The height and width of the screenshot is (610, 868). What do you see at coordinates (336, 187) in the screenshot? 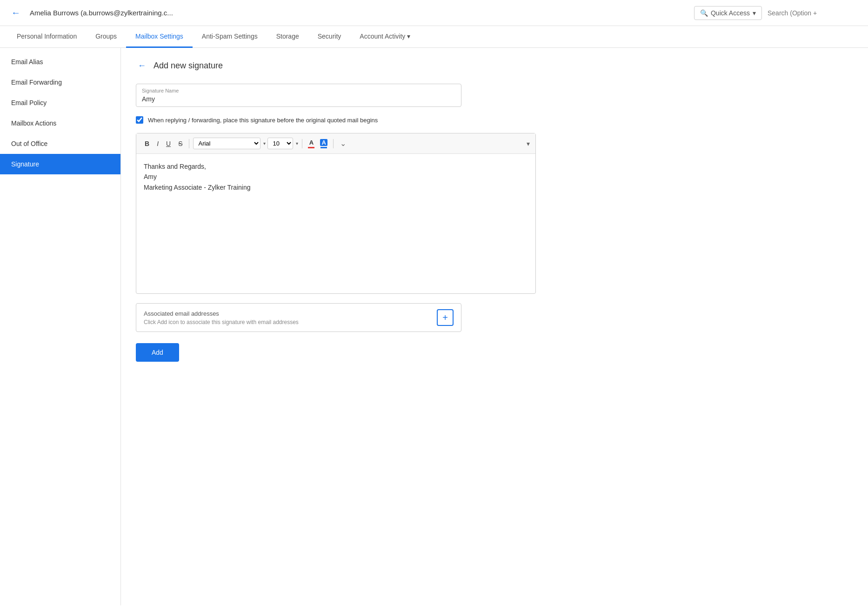
I see `editor-line-3: Marketing Associate - Zylker Training` at bounding box center [336, 187].